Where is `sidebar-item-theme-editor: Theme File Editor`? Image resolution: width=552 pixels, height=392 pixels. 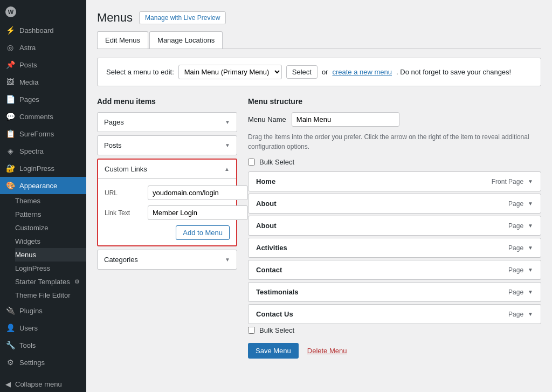 sidebar-item-theme-editor: Theme File Editor is located at coordinates (51, 295).